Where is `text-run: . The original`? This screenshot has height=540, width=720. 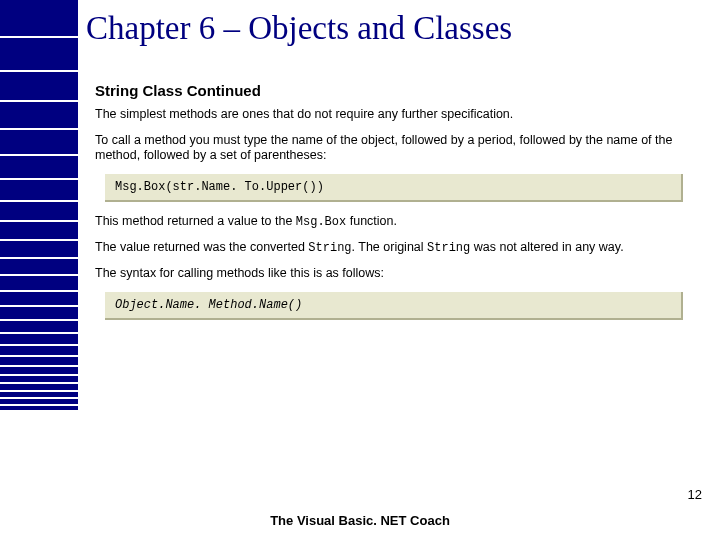
text-run: . The original is located at coordinates (390, 247).